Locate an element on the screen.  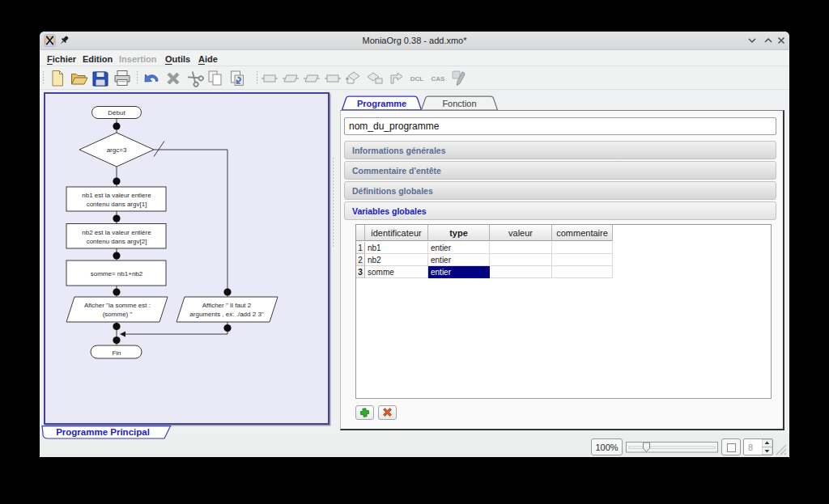
svg-text: Fin is located at coordinates (117, 353).